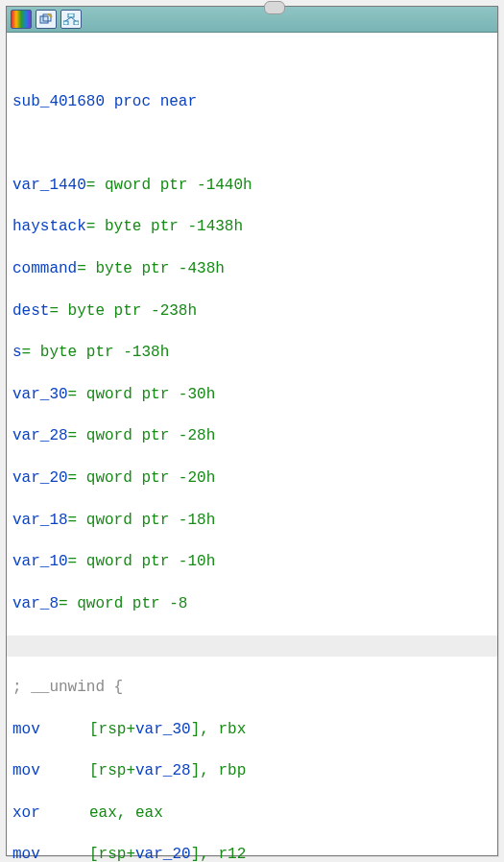  What do you see at coordinates (50, 227) in the screenshot?
I see `var-name: haystack` at bounding box center [50, 227].